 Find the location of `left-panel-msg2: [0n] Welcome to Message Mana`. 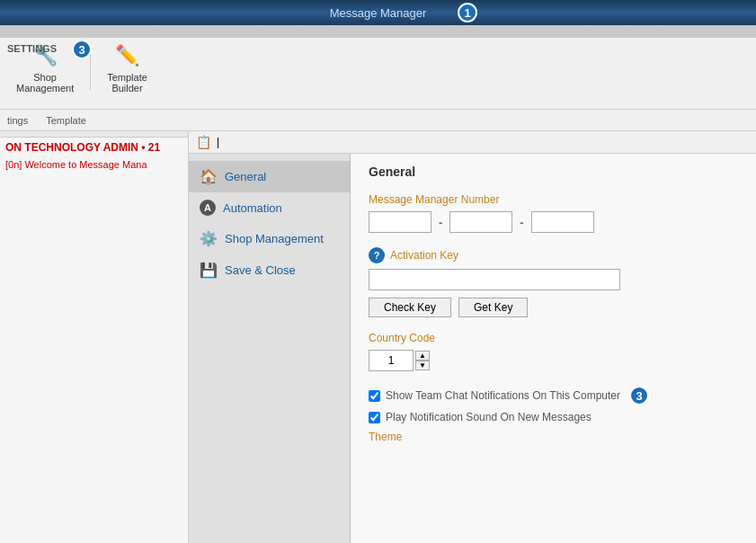

left-panel-msg2: [0n] Welcome to Message Mana is located at coordinates (93, 165).